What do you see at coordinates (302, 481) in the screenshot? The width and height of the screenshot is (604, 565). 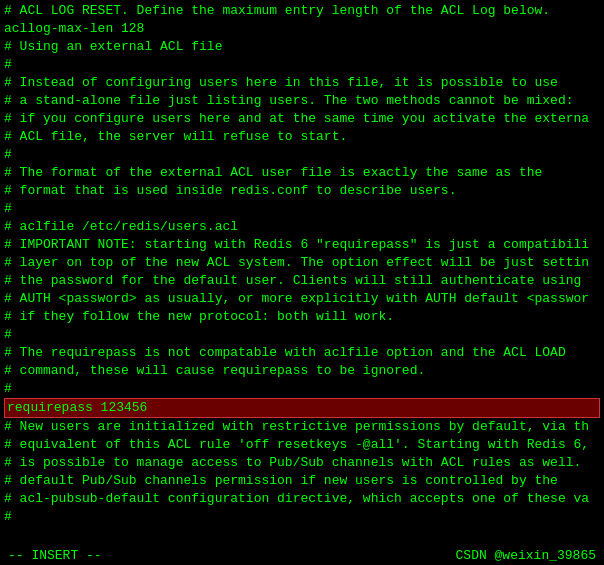 I see `line: # default Pub/Sub channels permission if…` at bounding box center [302, 481].